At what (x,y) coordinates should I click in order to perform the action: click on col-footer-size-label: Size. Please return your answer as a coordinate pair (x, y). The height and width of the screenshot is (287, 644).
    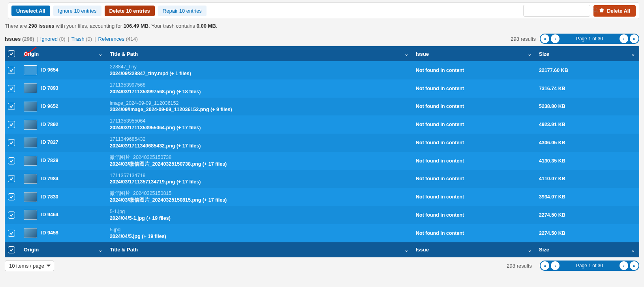
    Looking at the image, I should click on (544, 250).